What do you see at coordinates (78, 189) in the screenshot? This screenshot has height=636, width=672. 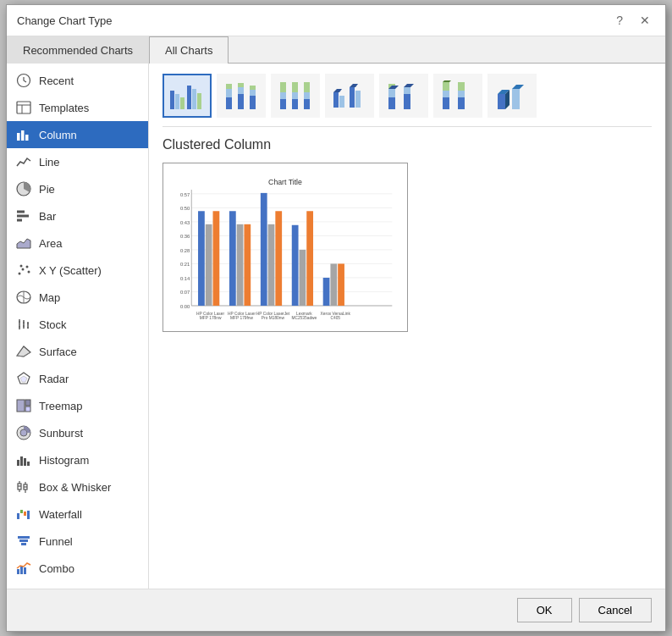 I see `sidebar-item-pie: Pie` at bounding box center [78, 189].